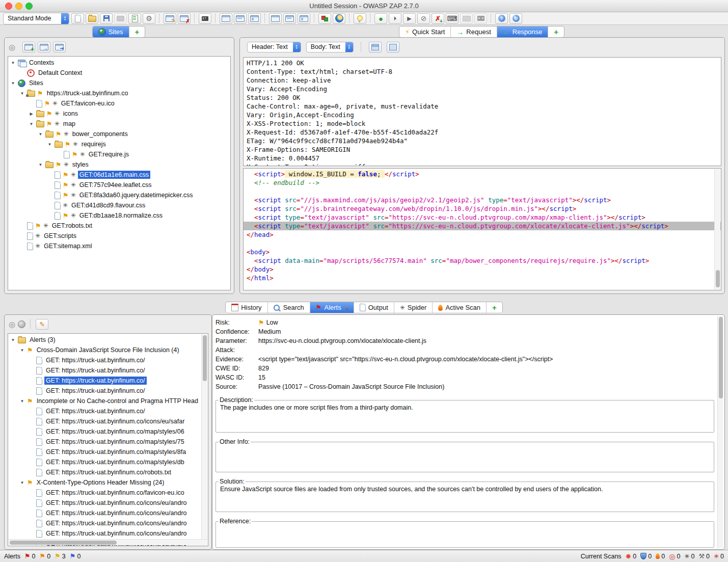 The height and width of the screenshot is (562, 728). Describe the element at coordinates (119, 83) in the screenshot. I see `tree-item: ▼Sites` at that location.